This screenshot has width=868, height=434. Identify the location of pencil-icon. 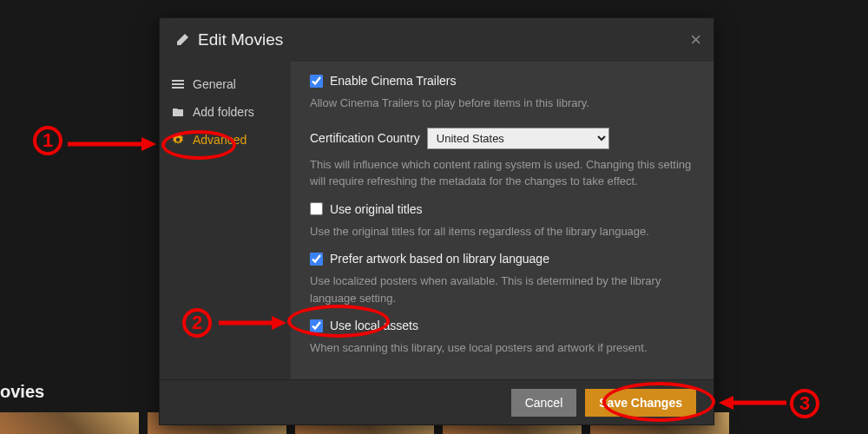
(182, 40).